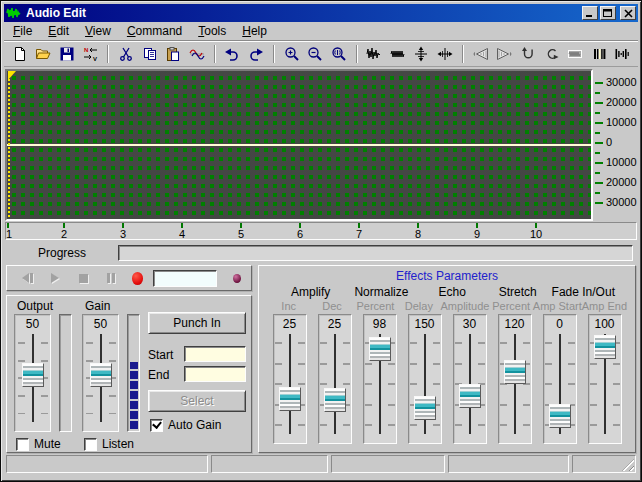  Describe the element at coordinates (14, 14) in the screenshot. I see `app-waveform-icon` at that location.